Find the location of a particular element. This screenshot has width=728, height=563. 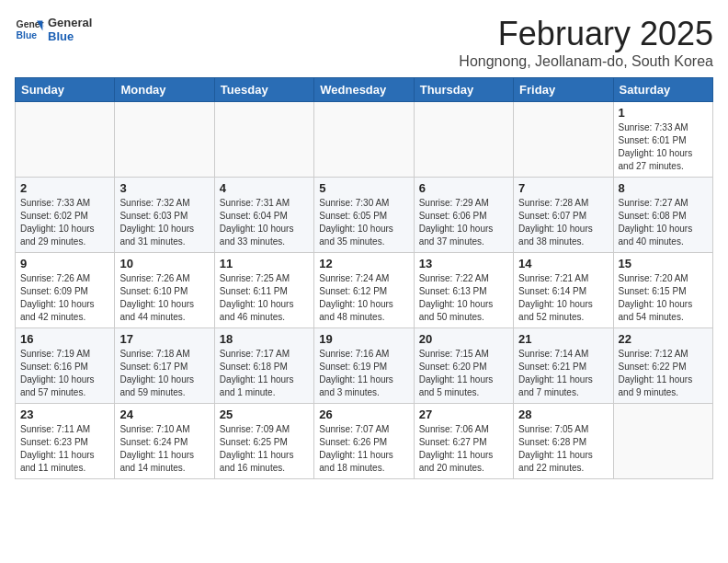

day-info: Sunrise: 7:20 AM Sunset: 6:15 PM Dayligh… is located at coordinates (664, 298).